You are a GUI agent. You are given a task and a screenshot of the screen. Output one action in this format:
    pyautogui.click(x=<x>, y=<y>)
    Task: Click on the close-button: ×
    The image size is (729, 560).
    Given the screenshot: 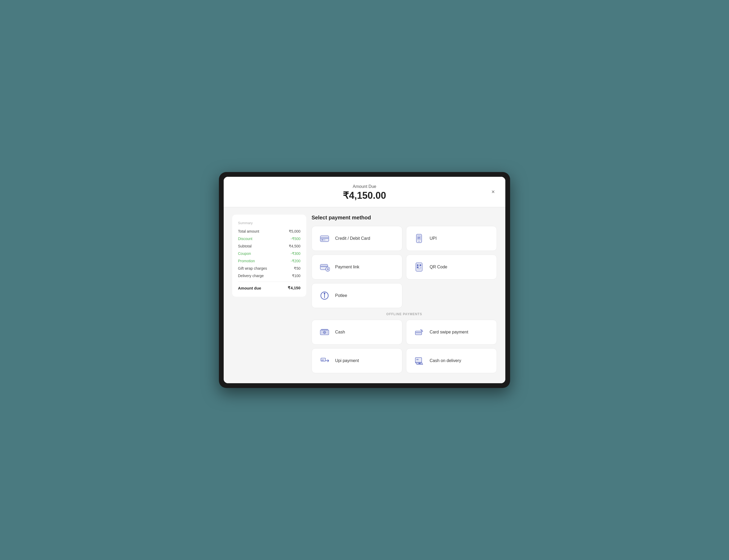 What is the action you would take?
    pyautogui.click(x=493, y=192)
    